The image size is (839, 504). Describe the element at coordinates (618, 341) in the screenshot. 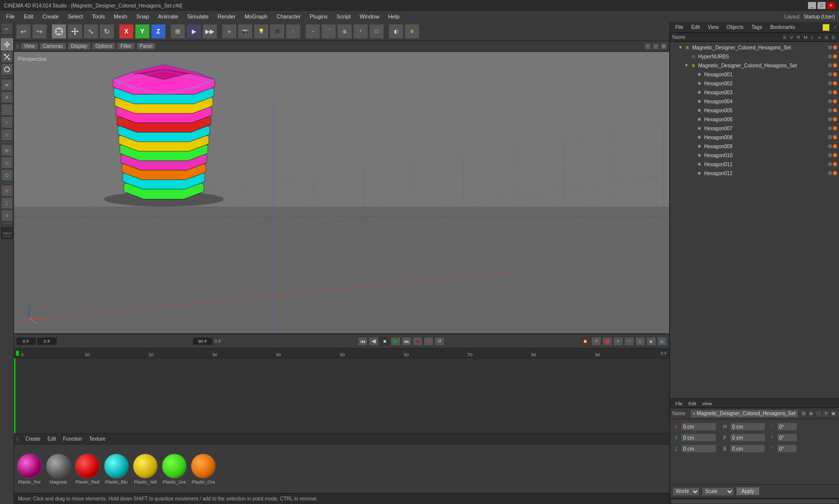

I see `anim-btn-4: +` at that location.